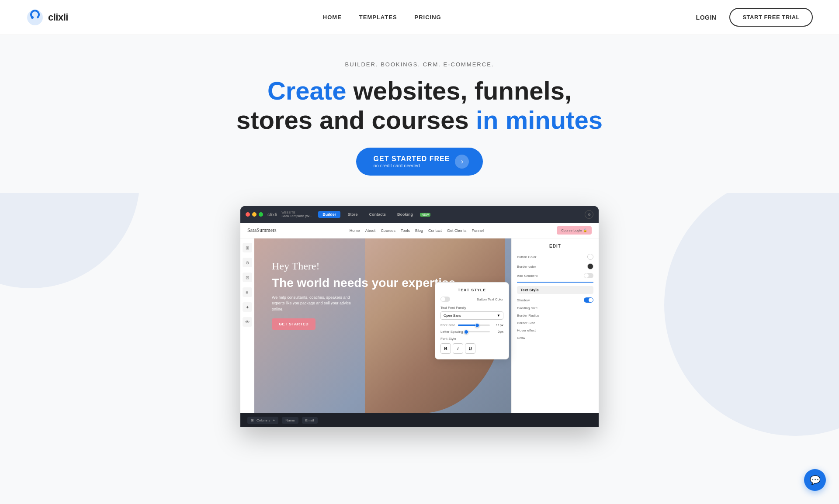 The height and width of the screenshot is (504, 839). What do you see at coordinates (472, 307) in the screenshot?
I see `font-family-label-row: Text Font Family` at bounding box center [472, 307].